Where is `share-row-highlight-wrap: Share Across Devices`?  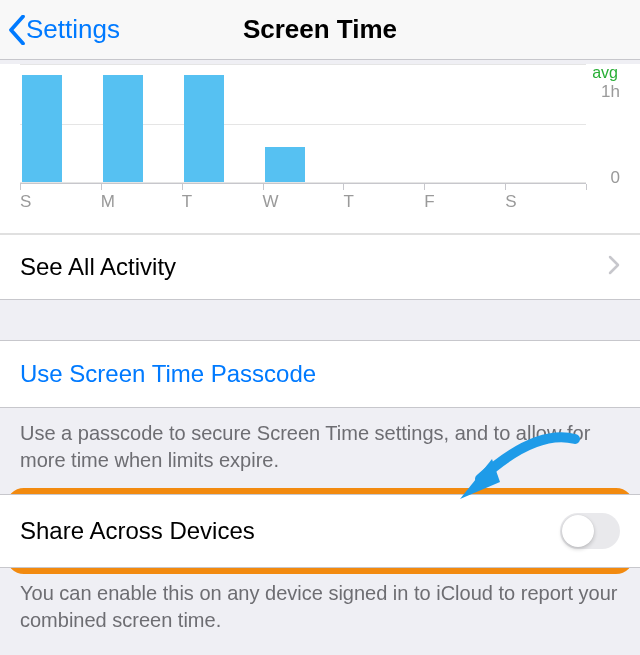 share-row-highlight-wrap: Share Across Devices is located at coordinates (320, 531).